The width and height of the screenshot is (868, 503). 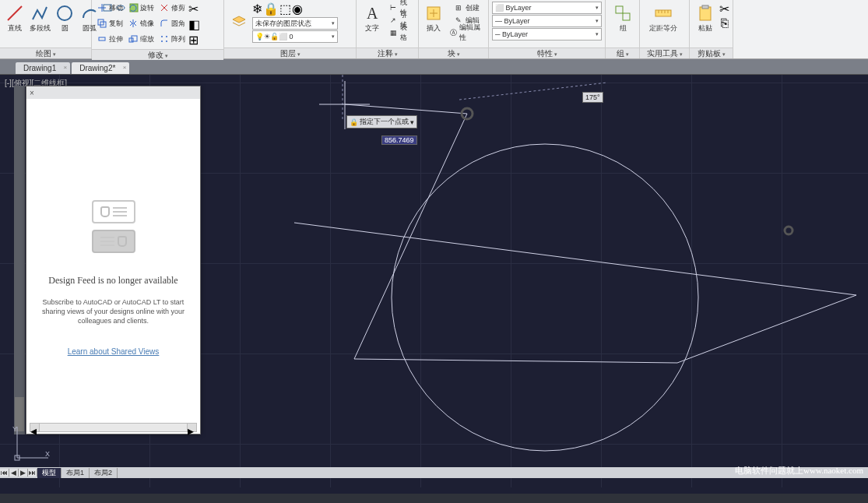 What do you see at coordinates (665, 53) in the screenshot?
I see `panel-util-title: 实用工具` at bounding box center [665, 53].